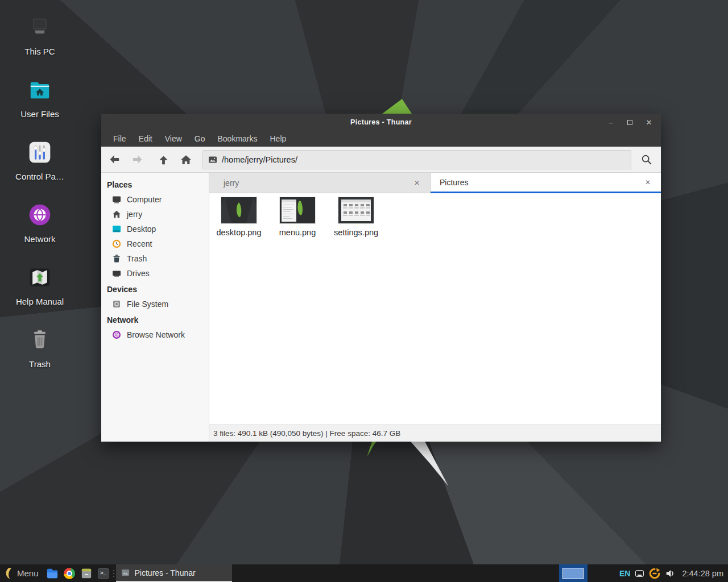 The height and width of the screenshot is (582, 728). Describe the element at coordinates (155, 184) in the screenshot. I see `sidebar-header-places: Places` at that location.